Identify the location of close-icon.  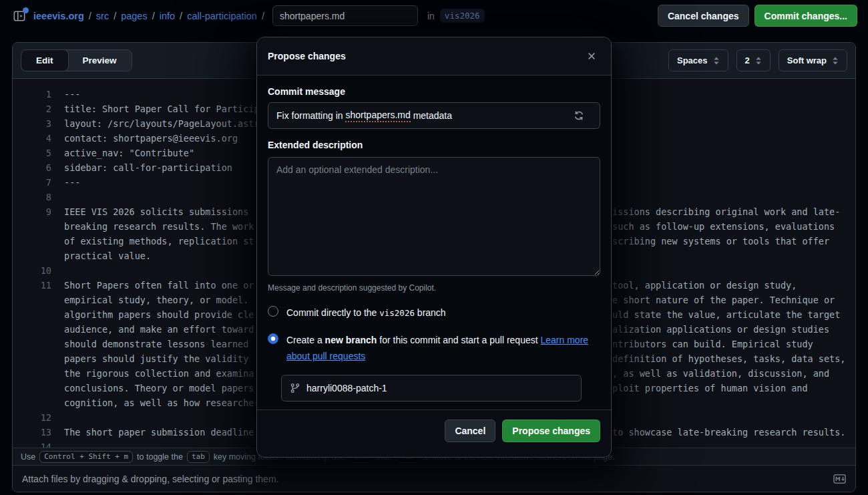
(592, 56).